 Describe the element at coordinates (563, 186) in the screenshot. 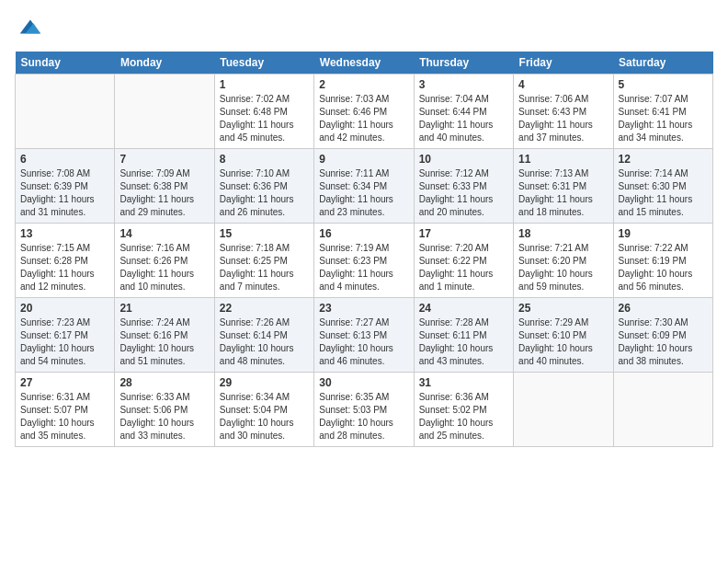

I see `calendar-cell: 11Sunrise: 7:13 AMSunset: 6:31 PMDayligh…` at that location.